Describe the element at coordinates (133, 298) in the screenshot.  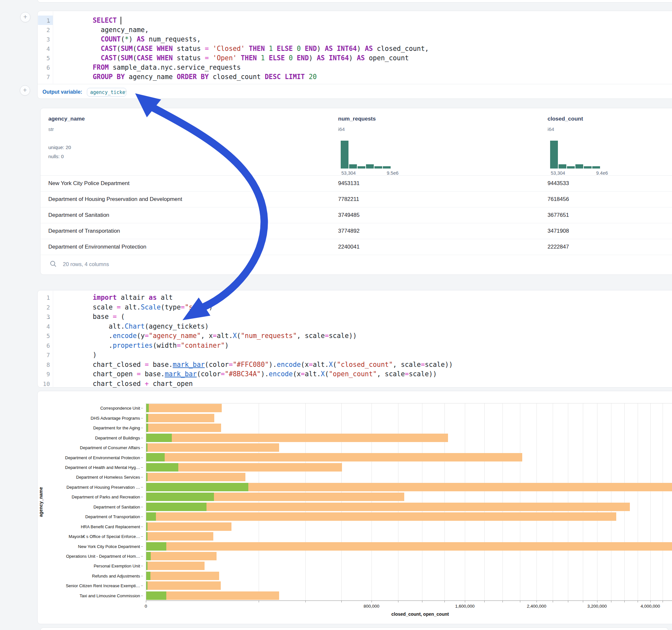
I see `code-line: import altair as alt` at that location.